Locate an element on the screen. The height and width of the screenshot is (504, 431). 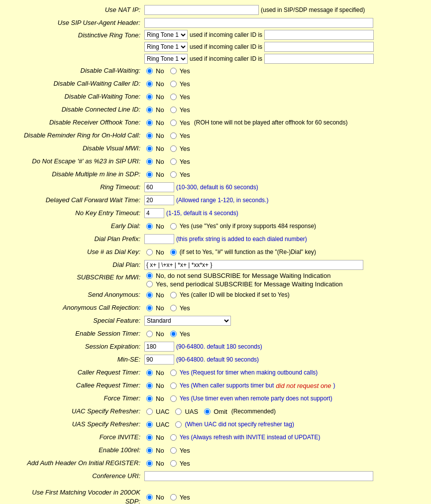
ring-timeout-input is located at coordinates (159, 187).